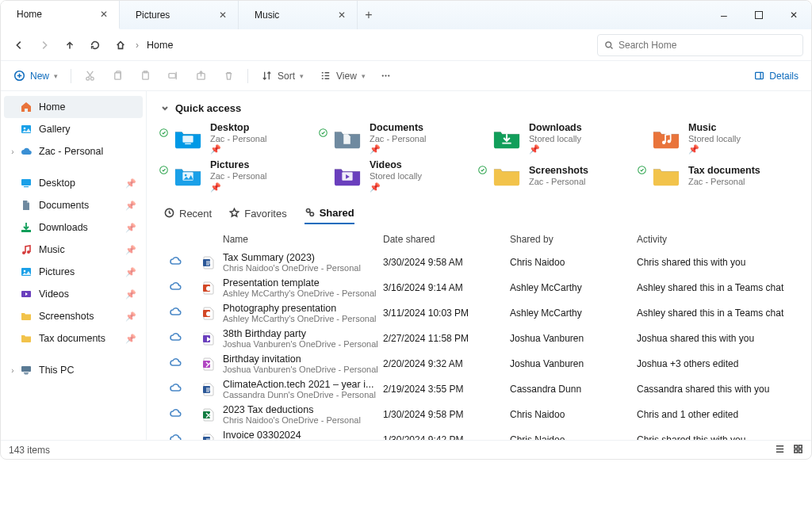  I want to click on sidebar-item-label: Tax documents, so click(72, 338).